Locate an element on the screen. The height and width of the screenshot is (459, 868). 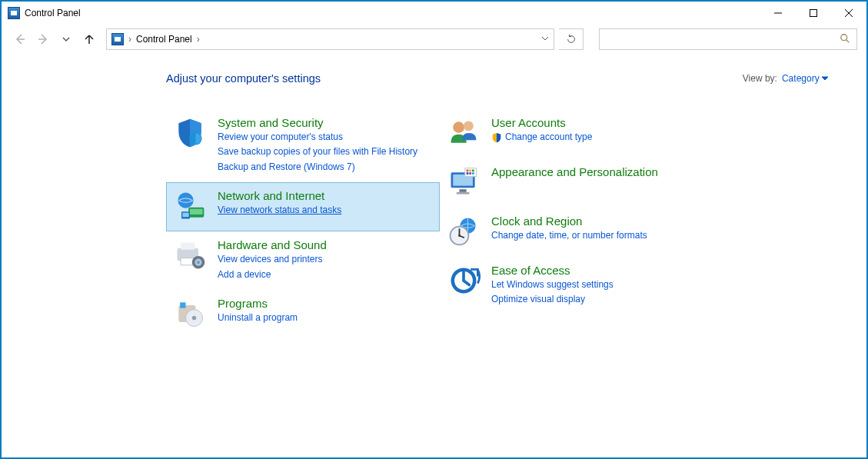
view-by-value: Category is located at coordinates (801, 78).